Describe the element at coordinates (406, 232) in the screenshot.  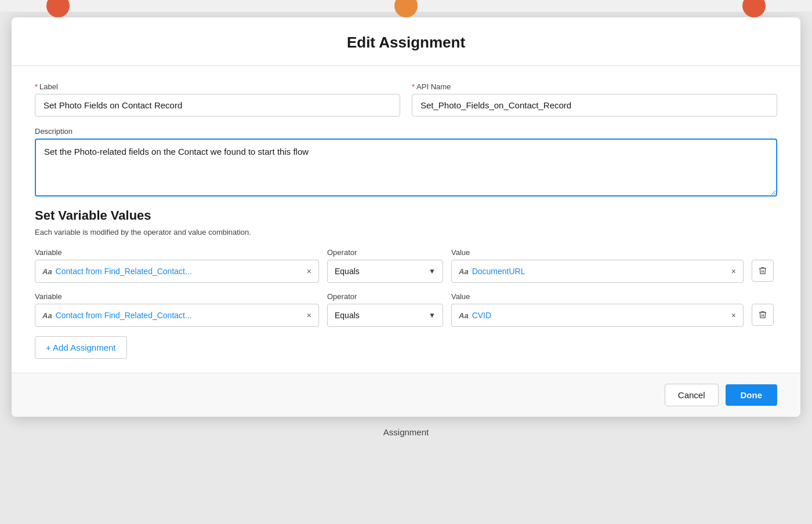
I see `section-description: Each variable is modified by the operato…` at that location.